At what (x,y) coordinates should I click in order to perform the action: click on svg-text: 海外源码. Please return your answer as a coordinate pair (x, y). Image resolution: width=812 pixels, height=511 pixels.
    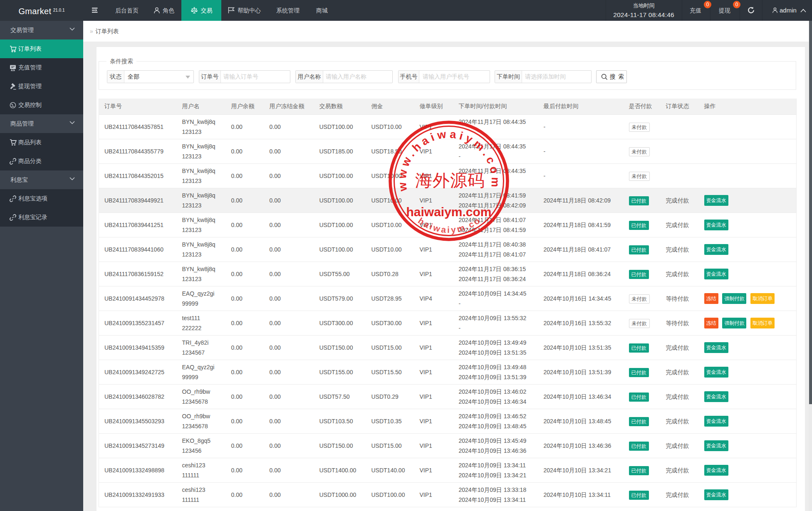
    Looking at the image, I should click on (450, 180).